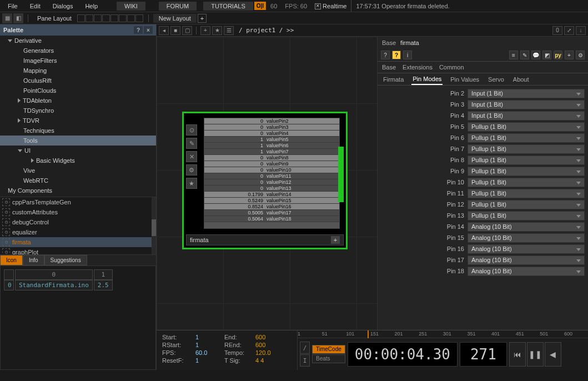 The image size is (588, 381). I want to click on menu-edit: Edit, so click(36, 6).